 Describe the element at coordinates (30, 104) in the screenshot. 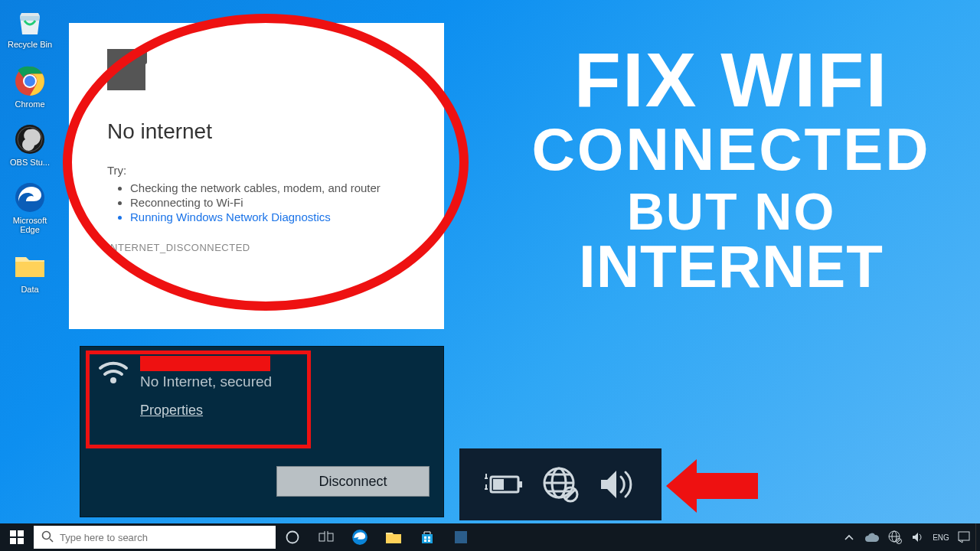

I see `desktop-icon-label: Chrome` at that location.